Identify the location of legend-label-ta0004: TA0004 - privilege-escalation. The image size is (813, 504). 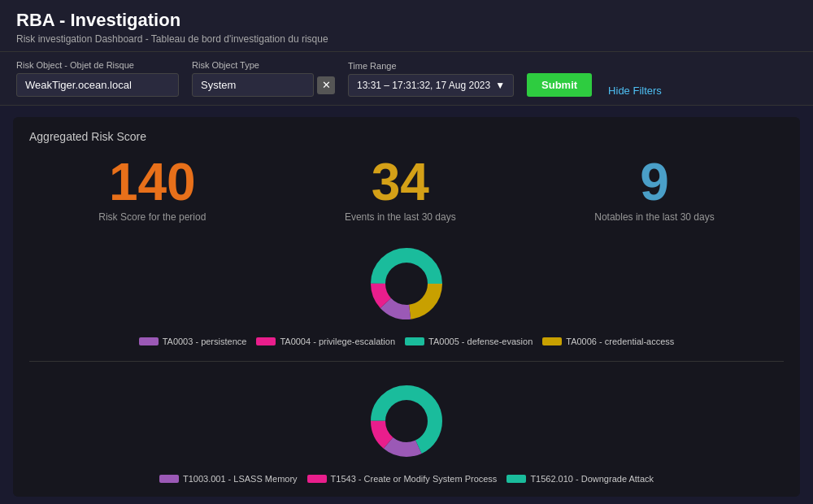
(337, 341).